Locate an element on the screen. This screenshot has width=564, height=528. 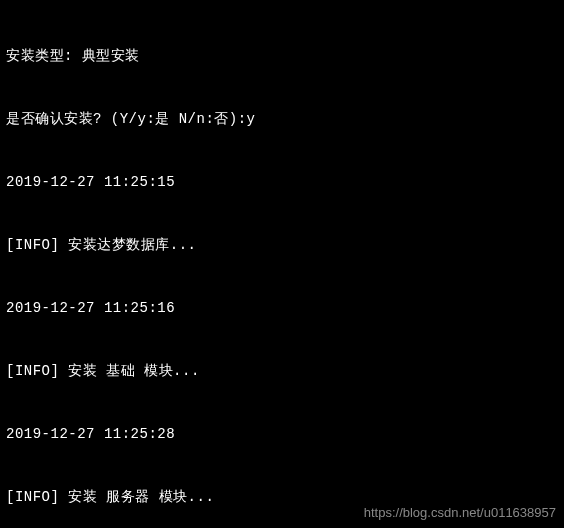
output-line: [INFO] 安装 基础 模块... is located at coordinates (282, 372).